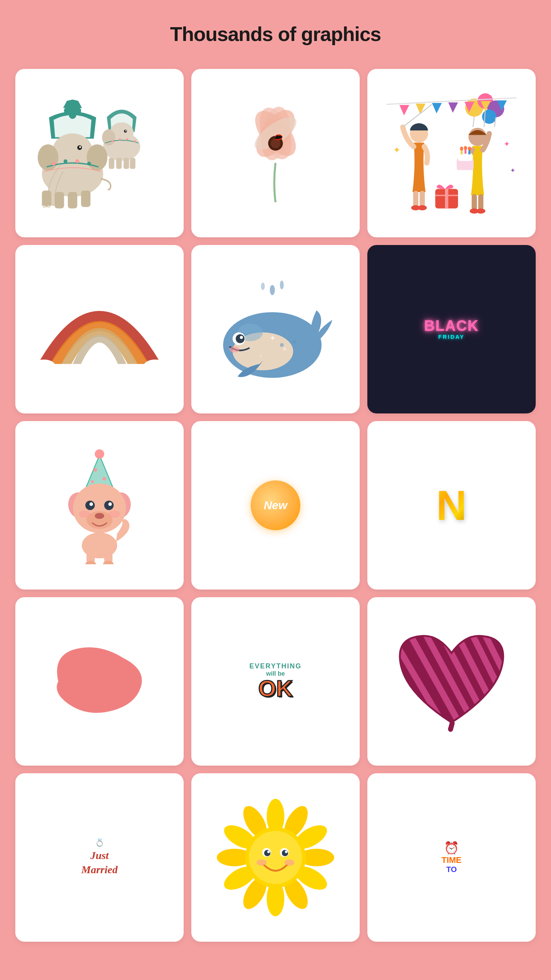  What do you see at coordinates (99, 843) in the screenshot?
I see `rings-icon: 💍` at bounding box center [99, 843].